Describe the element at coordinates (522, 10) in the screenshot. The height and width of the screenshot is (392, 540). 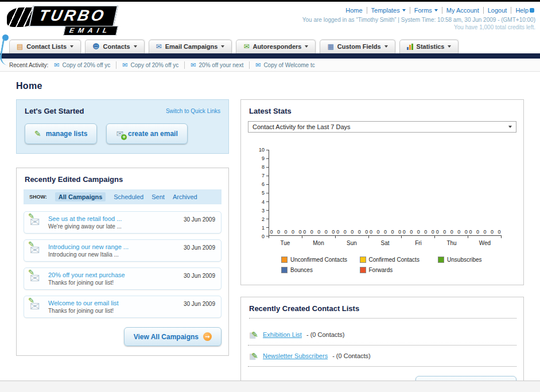
I see `nav-link-help: Help` at that location.